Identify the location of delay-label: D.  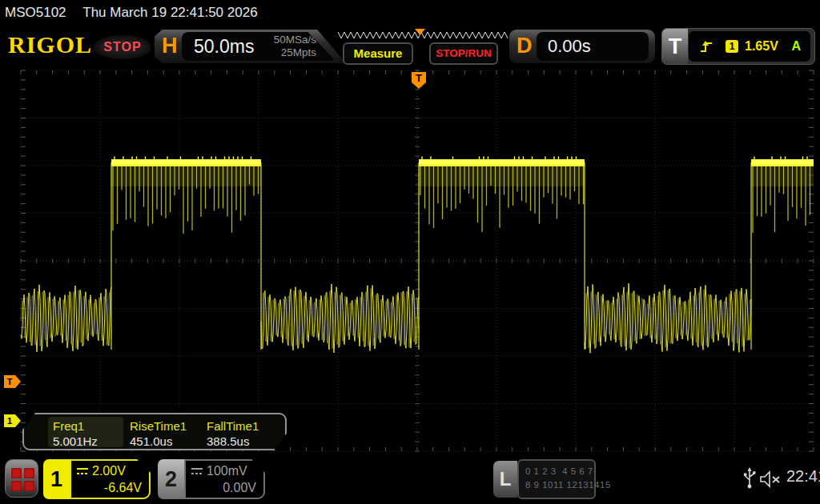
(525, 46).